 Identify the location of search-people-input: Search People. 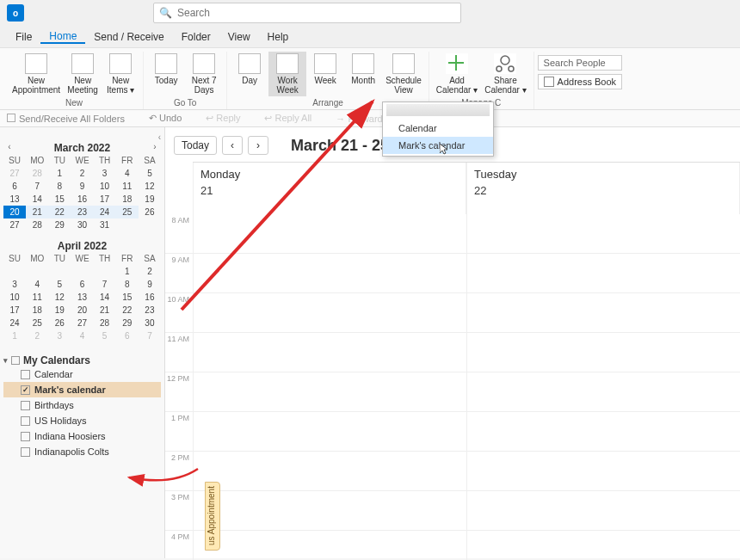
(580, 63).